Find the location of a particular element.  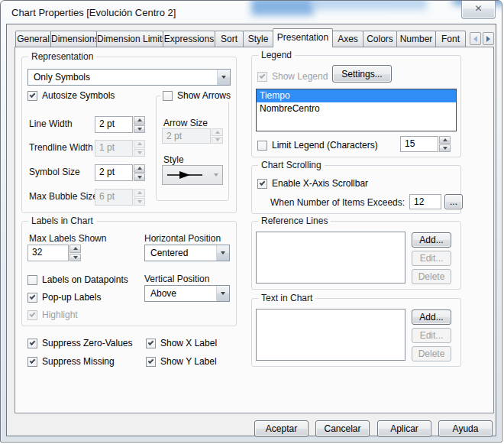

labels-on-datapoints-checkbox: Labels on Datapoints is located at coordinates (78, 280).